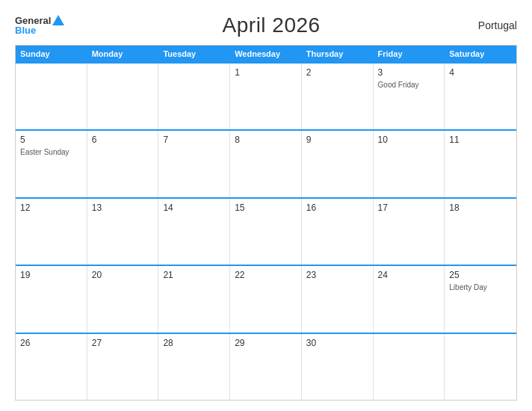 This screenshot has width=532, height=411. What do you see at coordinates (498, 25) in the screenshot?
I see `country-label: Portugal` at bounding box center [498, 25].